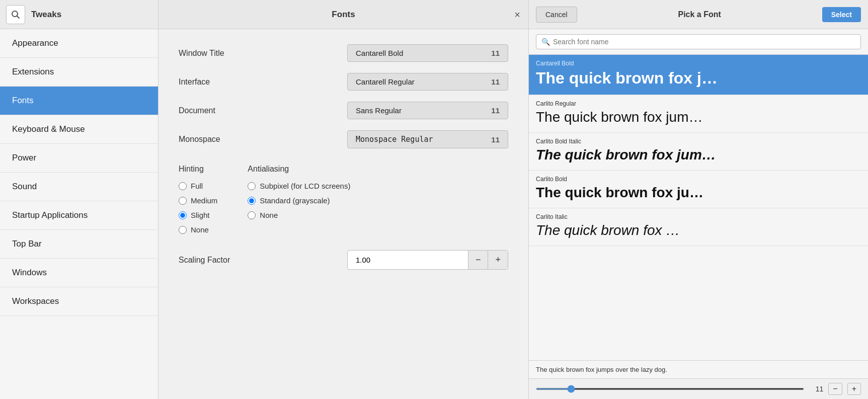  I want to click on interface-font-button: Cantarell Regular 11, so click(428, 82).